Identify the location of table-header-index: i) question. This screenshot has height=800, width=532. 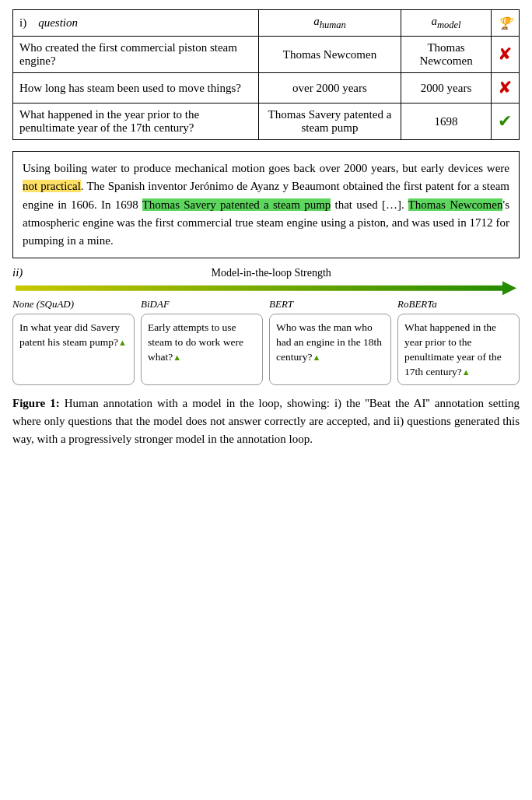
(136, 23).